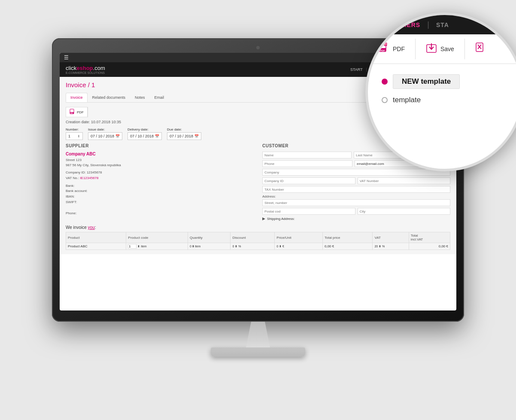 Image resolution: width=516 pixels, height=420 pixels. Describe the element at coordinates (442, 108) in the screenshot. I see `circle-template-options: NEW template template` at that location.